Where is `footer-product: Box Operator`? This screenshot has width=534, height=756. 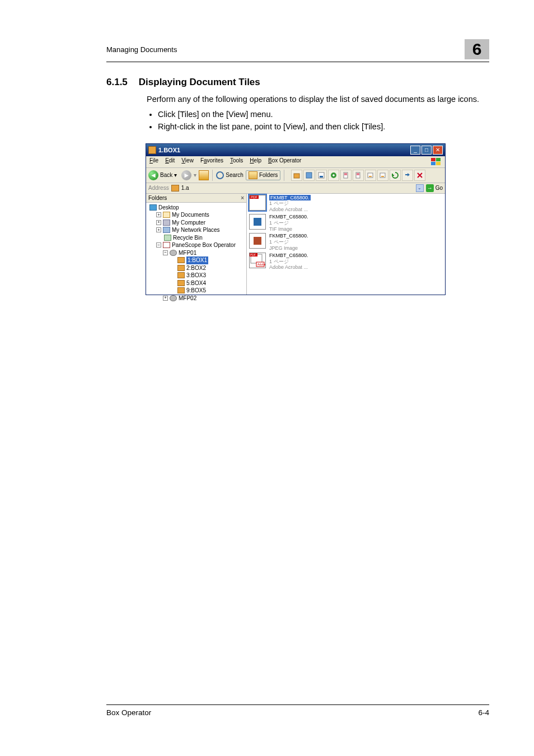 footer-product: Box Operator is located at coordinates (129, 712).